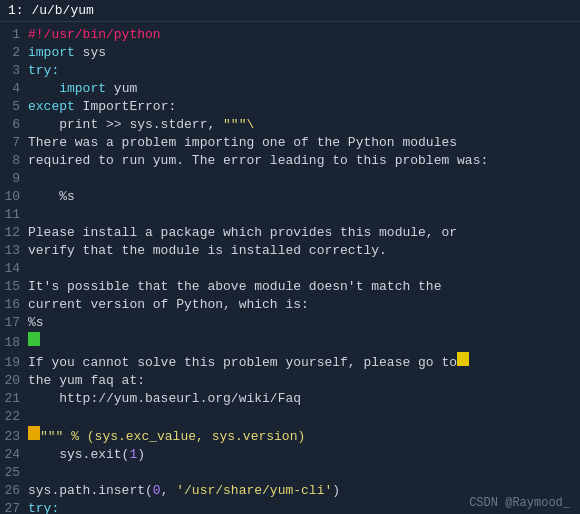  Describe the element at coordinates (258, 161) in the screenshot. I see `line-content: required to run yum. The error leading t…` at that location.